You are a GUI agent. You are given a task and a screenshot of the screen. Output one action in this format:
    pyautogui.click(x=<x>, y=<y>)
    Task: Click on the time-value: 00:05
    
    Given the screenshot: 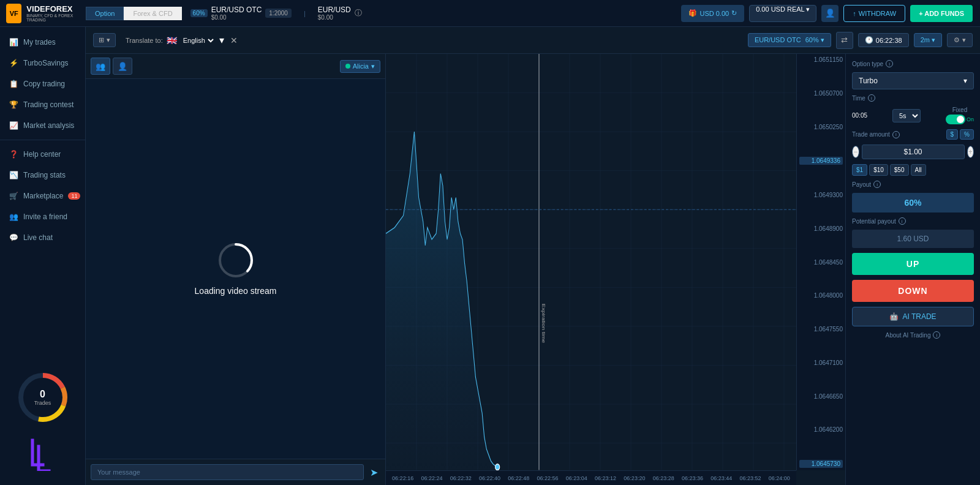 What is the action you would take?
    pyautogui.click(x=860, y=115)
    